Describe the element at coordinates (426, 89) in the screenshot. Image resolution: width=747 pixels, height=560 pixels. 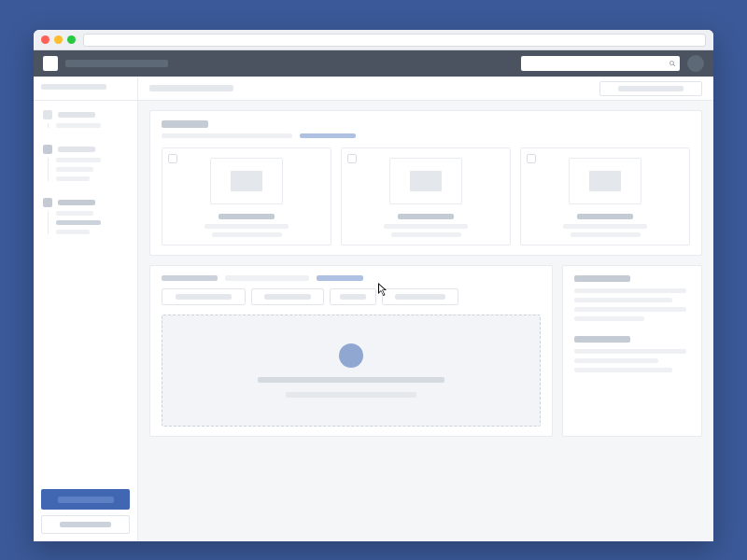
I see `main-header` at that location.